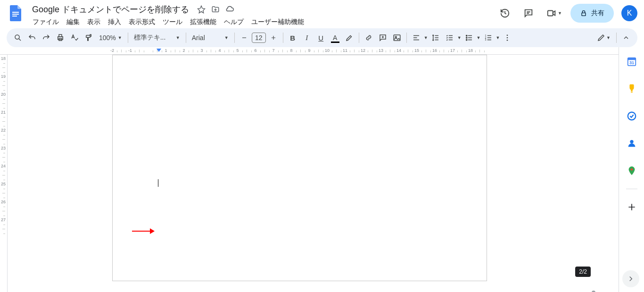 This screenshot has width=644, height=292. Describe the element at coordinates (603, 38) in the screenshot. I see `editing-mode-button: ▼` at that location.